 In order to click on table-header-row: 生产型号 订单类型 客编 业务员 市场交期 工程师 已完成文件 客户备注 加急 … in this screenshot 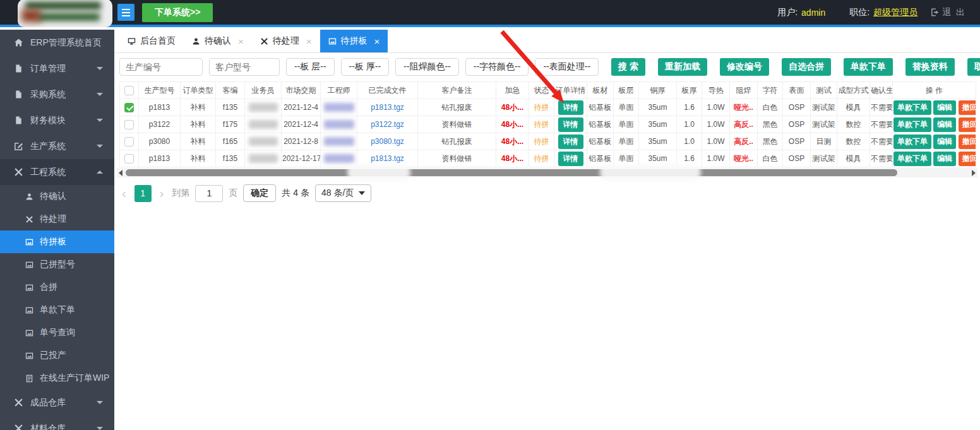, I will do `click(548, 91)`.